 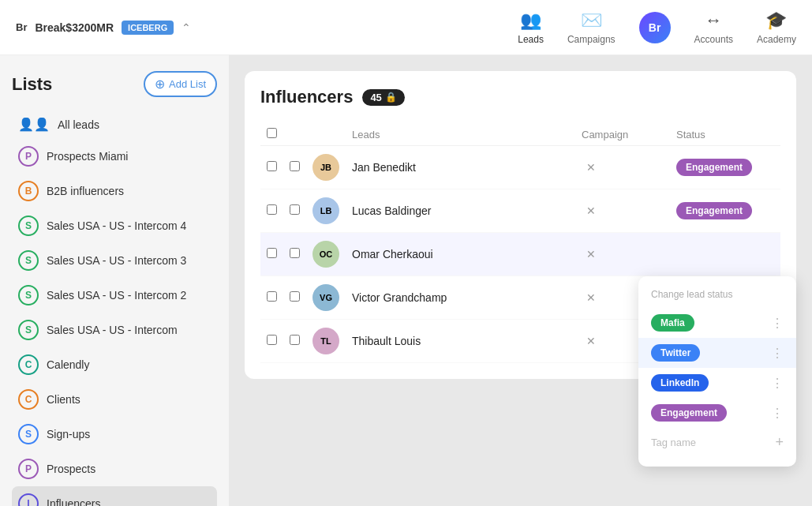 What do you see at coordinates (114, 226) in the screenshot?
I see `sidebar-item-sales4: S Sales USA - US - Intercom 4` at bounding box center [114, 226].